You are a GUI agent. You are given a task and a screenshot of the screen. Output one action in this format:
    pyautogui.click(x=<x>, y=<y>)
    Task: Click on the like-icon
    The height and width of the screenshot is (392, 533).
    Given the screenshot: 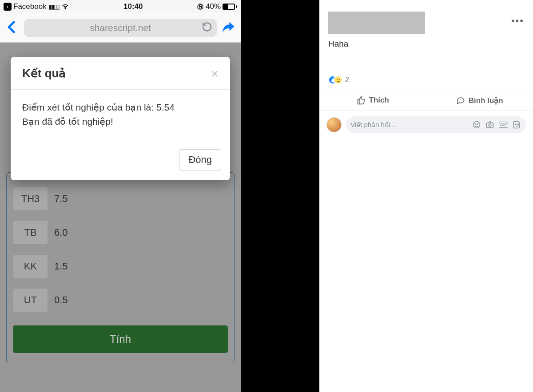 What is the action you would take?
    pyautogui.click(x=361, y=100)
    